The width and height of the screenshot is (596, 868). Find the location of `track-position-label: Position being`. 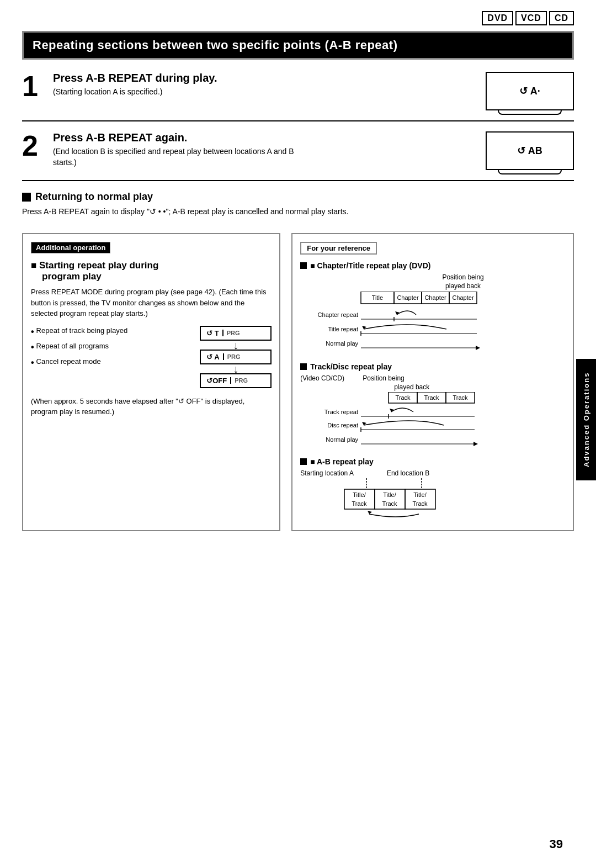

track-position-label: Position being is located at coordinates (383, 378).